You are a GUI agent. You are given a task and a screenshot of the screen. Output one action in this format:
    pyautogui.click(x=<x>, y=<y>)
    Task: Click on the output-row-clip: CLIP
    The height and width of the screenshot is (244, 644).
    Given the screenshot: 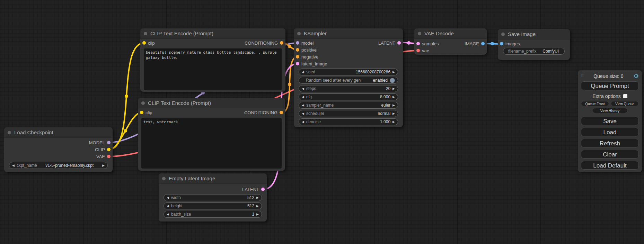 What is the action you would take?
    pyautogui.click(x=58, y=150)
    